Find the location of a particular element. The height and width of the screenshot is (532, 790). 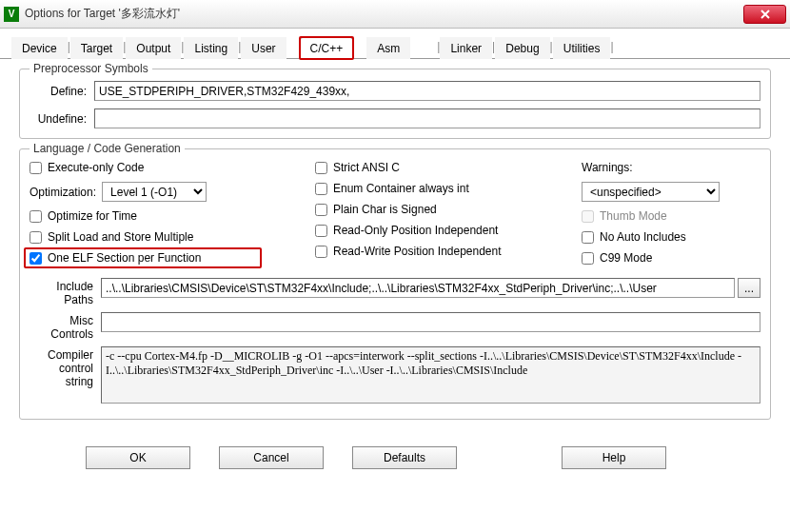

close-button is located at coordinates (765, 14).